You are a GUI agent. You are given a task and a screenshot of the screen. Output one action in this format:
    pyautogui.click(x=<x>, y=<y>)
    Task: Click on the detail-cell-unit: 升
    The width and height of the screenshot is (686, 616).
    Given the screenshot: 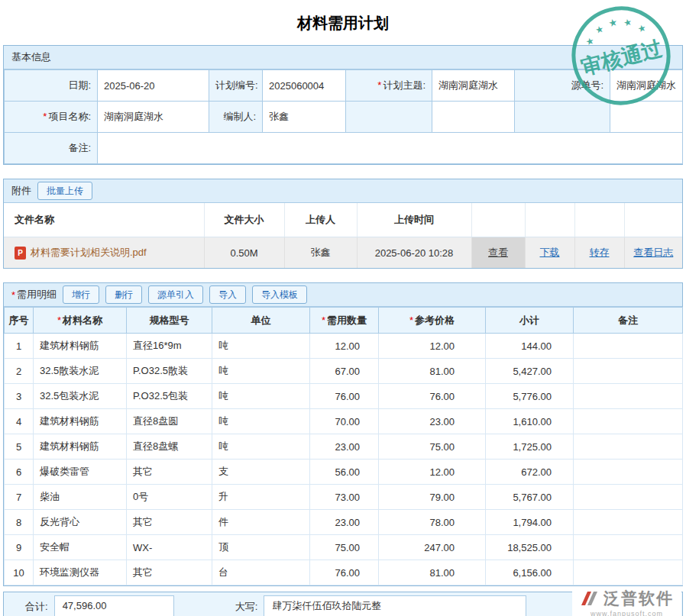 What is the action you would take?
    pyautogui.click(x=261, y=498)
    